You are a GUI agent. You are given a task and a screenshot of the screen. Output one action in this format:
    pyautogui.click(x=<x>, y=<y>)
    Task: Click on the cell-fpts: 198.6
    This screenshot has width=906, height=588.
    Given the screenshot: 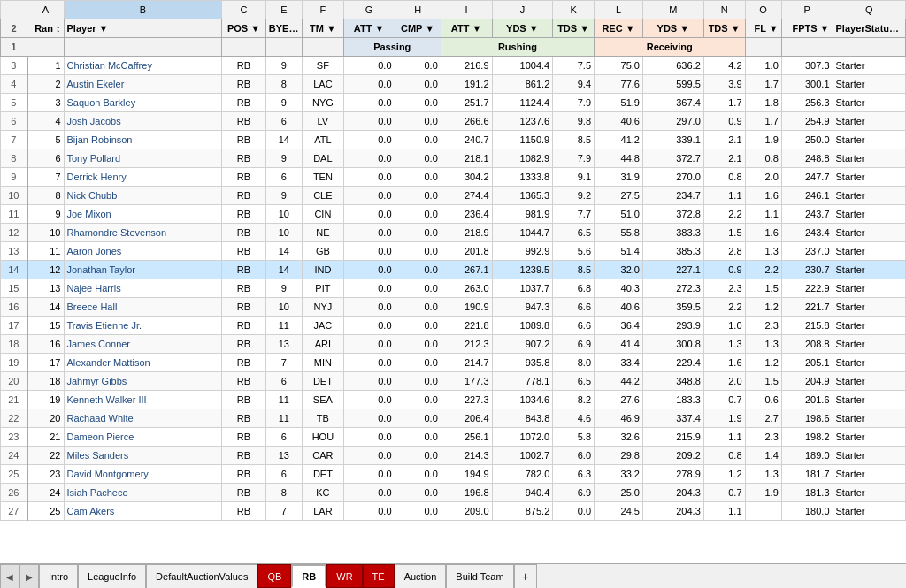 What is the action you would take?
    pyautogui.click(x=807, y=419)
    